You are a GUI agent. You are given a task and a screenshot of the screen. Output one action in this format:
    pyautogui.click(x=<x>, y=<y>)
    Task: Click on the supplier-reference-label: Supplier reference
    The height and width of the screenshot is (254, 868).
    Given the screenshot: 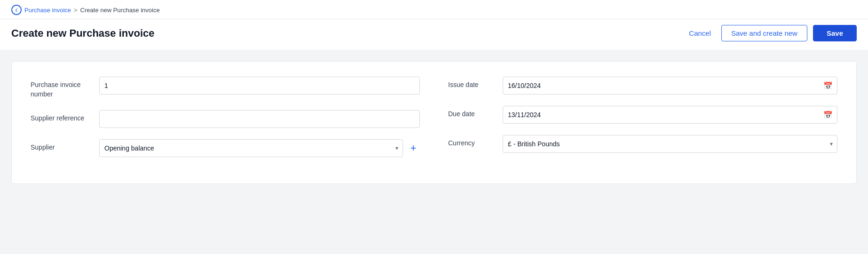 What is the action you would take?
    pyautogui.click(x=61, y=117)
    